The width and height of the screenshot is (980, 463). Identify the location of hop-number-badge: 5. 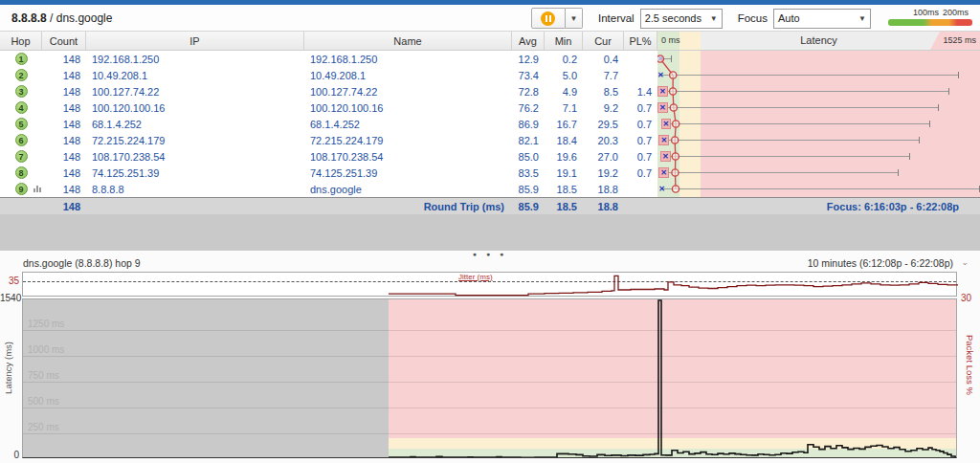
(21, 124).